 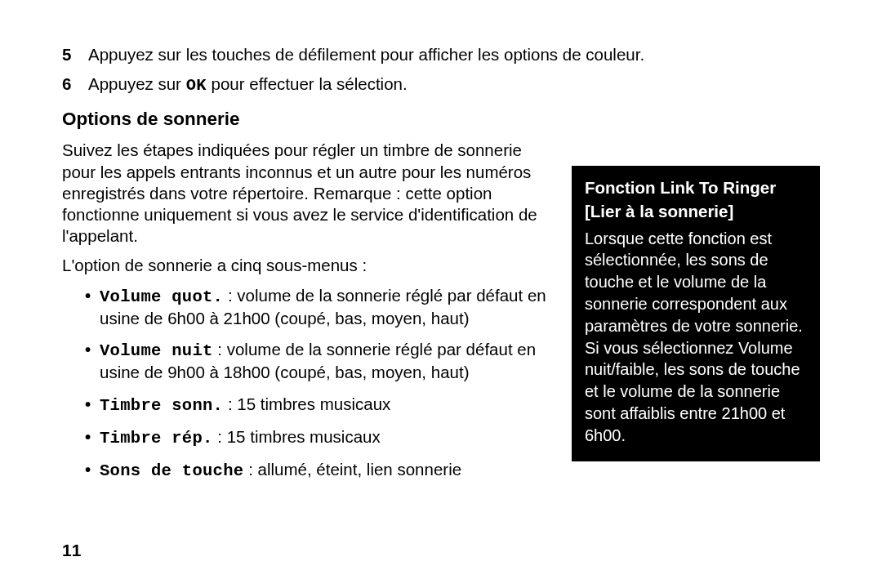 What do you see at coordinates (441, 85) in the screenshot?
I see `step-6: 6 Appuyez sur OK pour effectuer la sélec…` at bounding box center [441, 85].